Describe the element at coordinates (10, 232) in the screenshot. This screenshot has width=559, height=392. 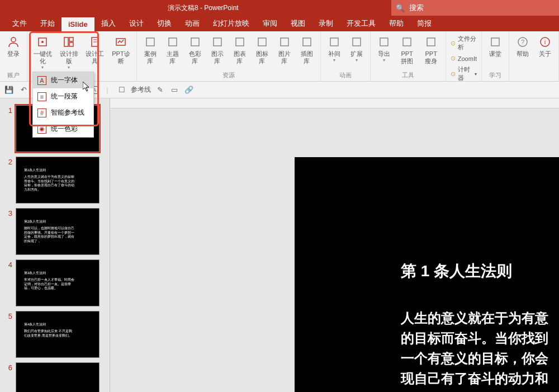
I see `thumb-number: 3` at that location.